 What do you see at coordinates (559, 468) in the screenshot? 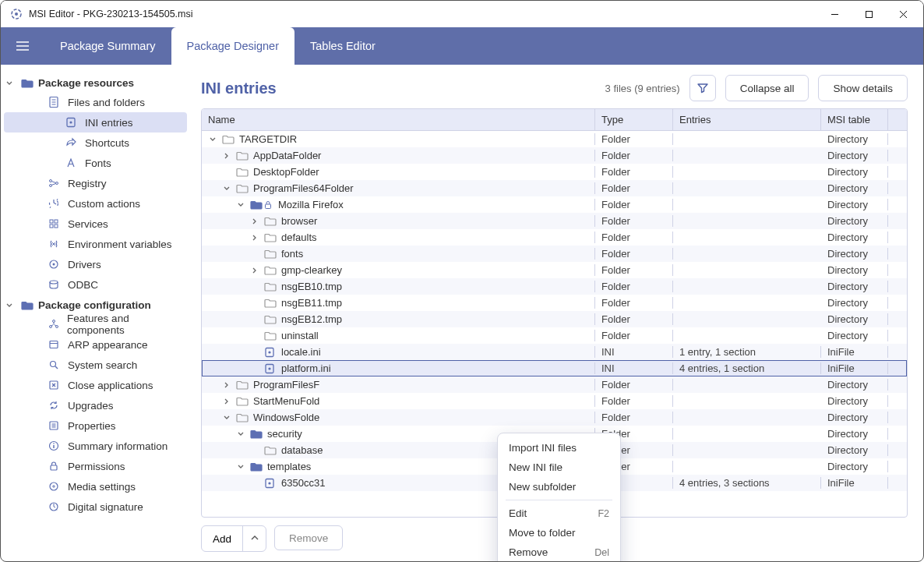
I see `context-menu-item: New INI file` at bounding box center [559, 468].